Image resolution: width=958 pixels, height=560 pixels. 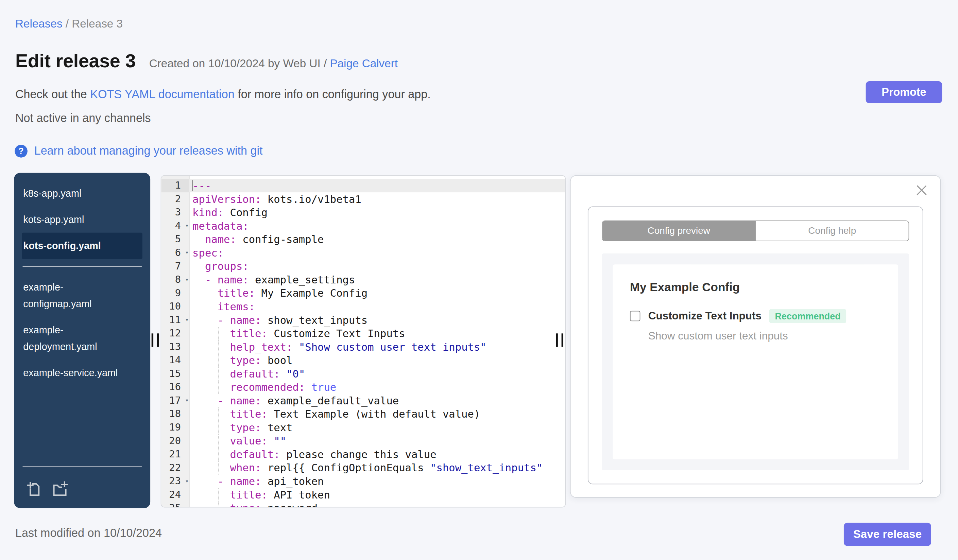 I want to click on code-line: 4▾metadata:, so click(x=363, y=226).